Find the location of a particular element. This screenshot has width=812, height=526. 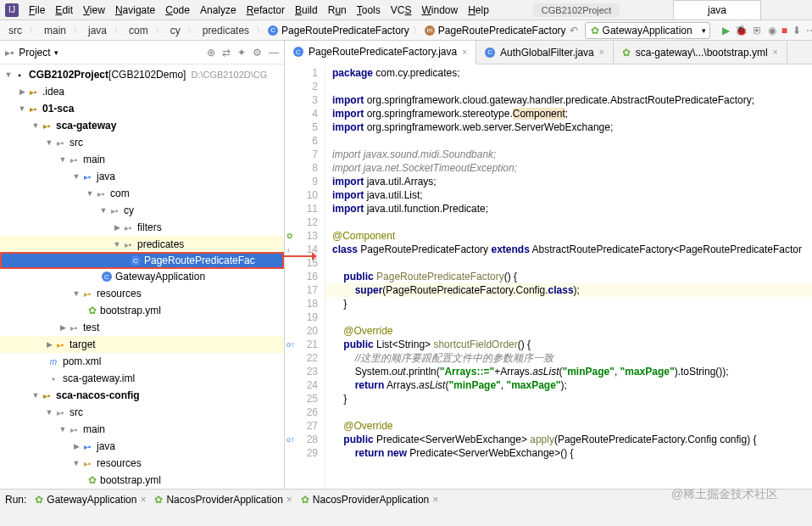

watermark: @稀土掘金技术社区 is located at coordinates (725, 495).